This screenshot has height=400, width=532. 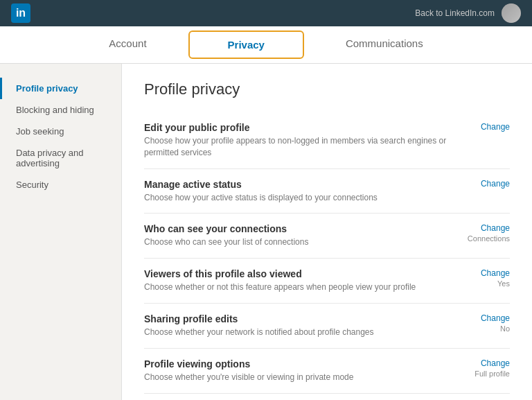 I want to click on avatar, so click(x=511, y=13).